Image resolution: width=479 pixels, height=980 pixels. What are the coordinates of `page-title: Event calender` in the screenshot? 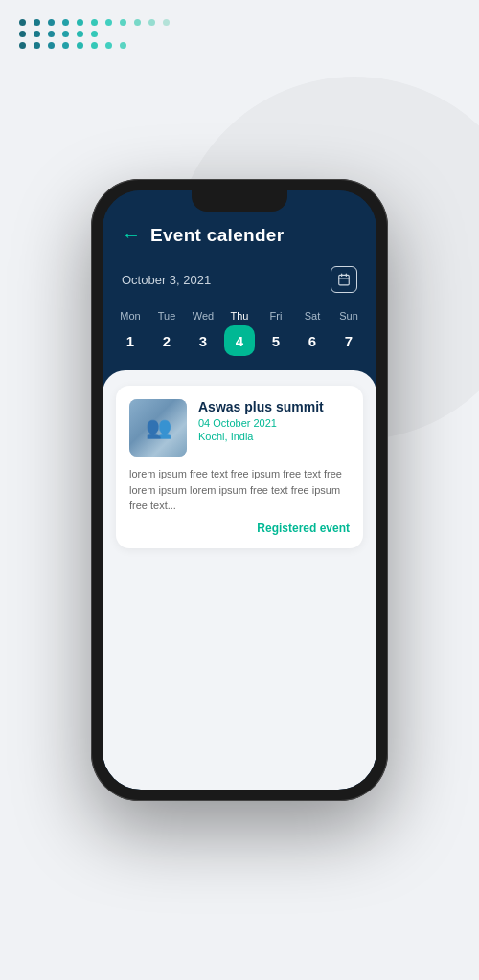 It's located at (217, 235).